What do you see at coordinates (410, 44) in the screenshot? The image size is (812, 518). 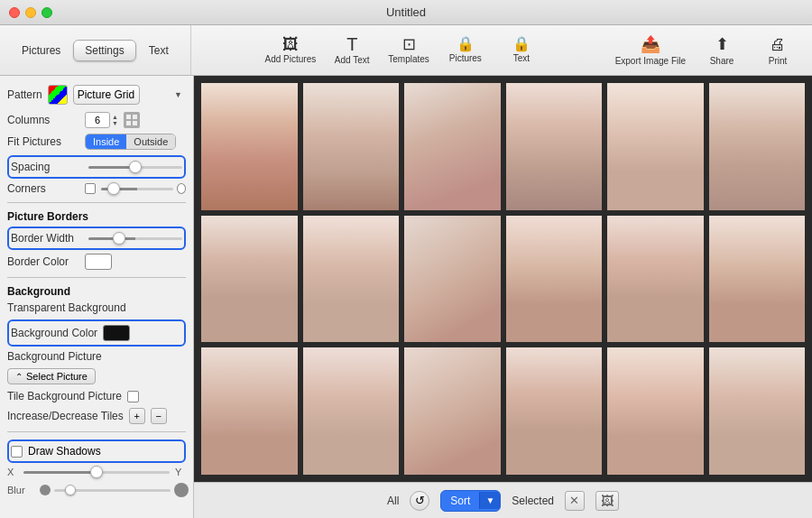 I see `templates-icon: ⊡` at bounding box center [410, 44].